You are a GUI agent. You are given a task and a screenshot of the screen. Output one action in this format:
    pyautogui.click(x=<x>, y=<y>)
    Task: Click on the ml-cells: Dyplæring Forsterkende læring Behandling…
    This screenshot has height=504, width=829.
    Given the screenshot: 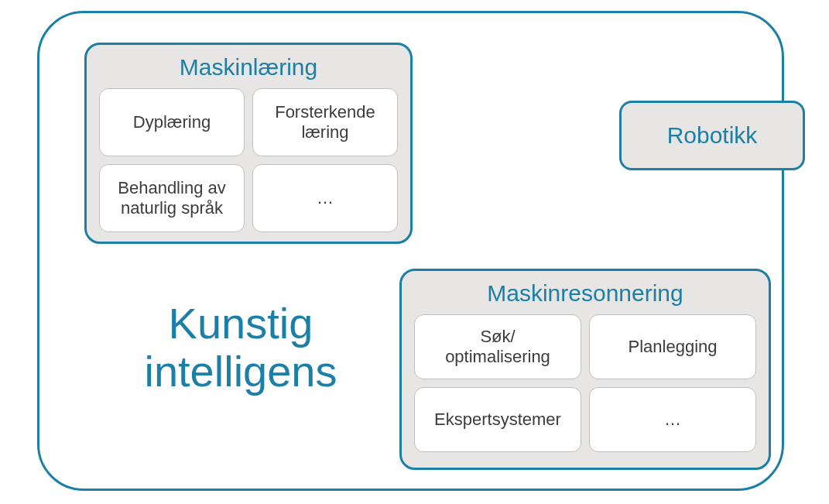 What is the action you would take?
    pyautogui.click(x=248, y=160)
    